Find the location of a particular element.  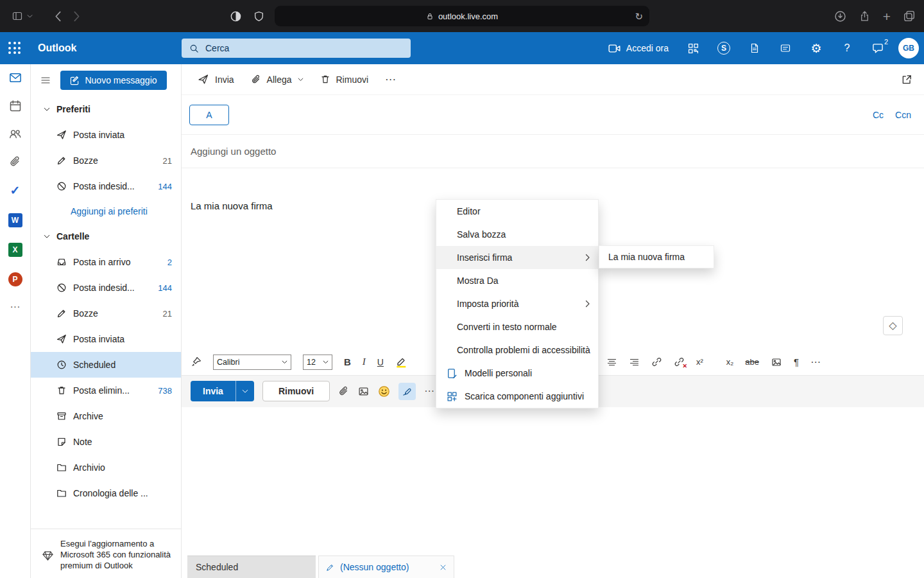

new-message-button: Nuovo messaggio is located at coordinates (114, 80).